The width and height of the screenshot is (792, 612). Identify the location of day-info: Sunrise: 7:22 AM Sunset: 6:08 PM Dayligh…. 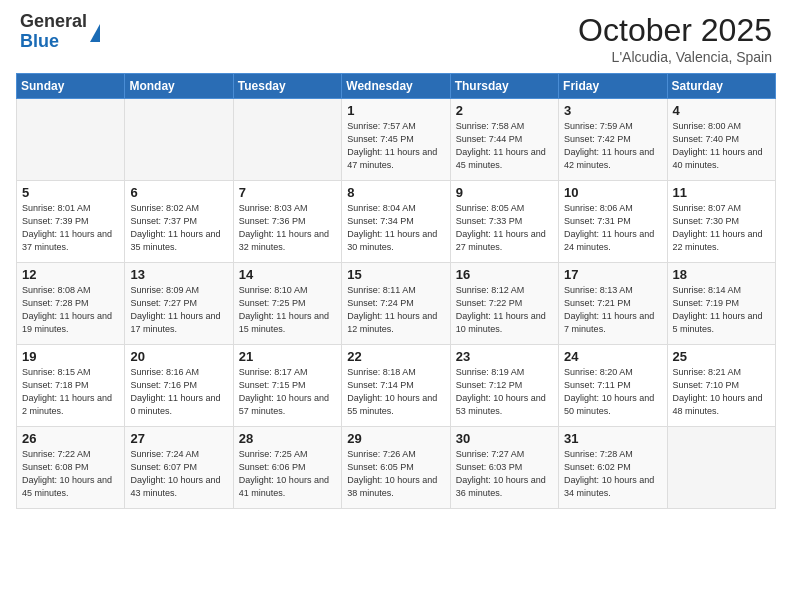
(70, 474).